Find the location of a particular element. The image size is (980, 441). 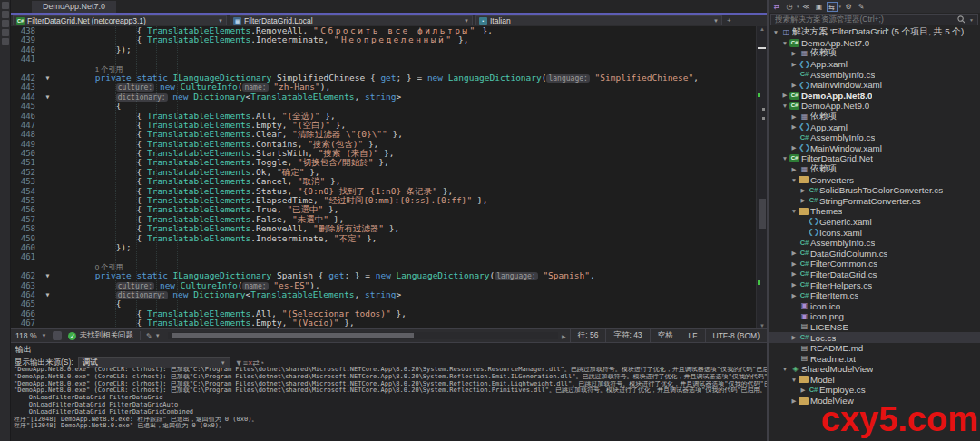

scroll-down-icon: ▼ is located at coordinates (762, 326).